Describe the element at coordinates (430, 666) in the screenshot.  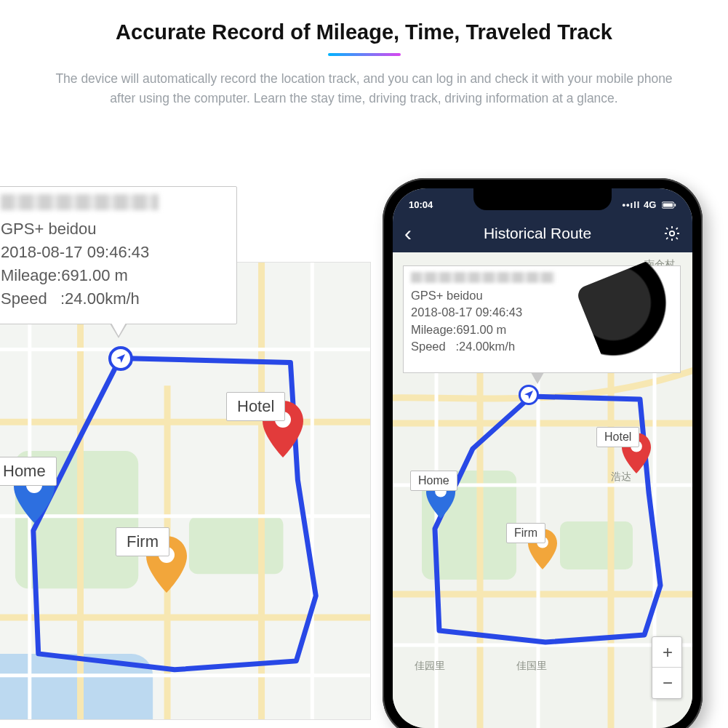
I see `map-label: 佳园里` at that location.